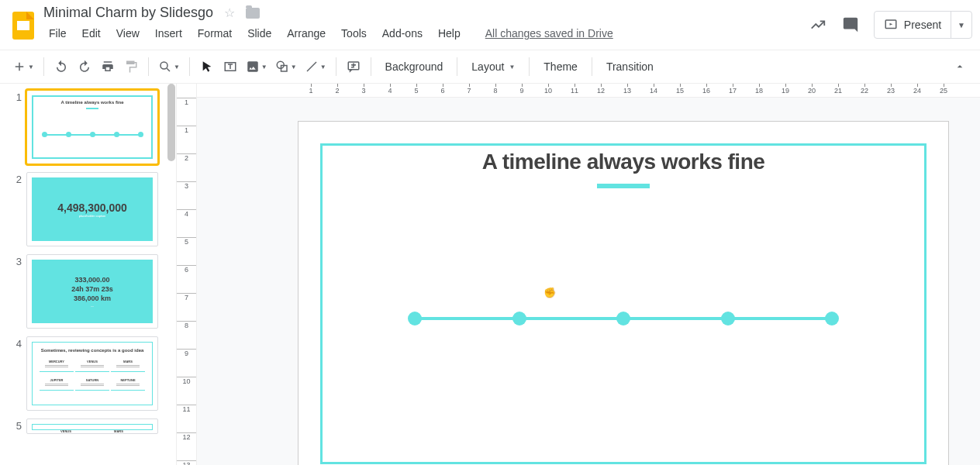 The image size is (980, 465). What do you see at coordinates (818, 25) in the screenshot?
I see `activity-icon` at bounding box center [818, 25].